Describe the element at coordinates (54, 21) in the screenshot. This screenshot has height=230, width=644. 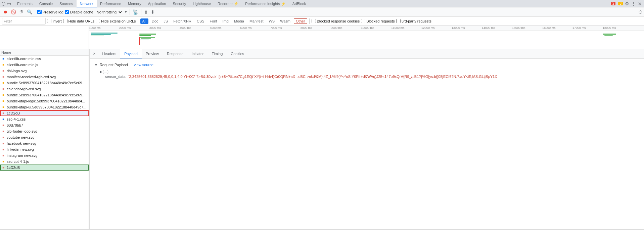
I see `invert-label: Invert` at that location.